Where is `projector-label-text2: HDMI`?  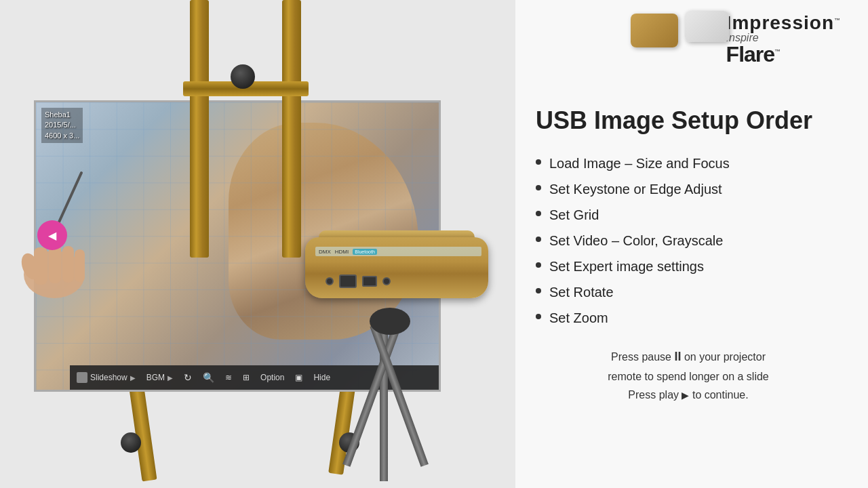 projector-label-text2: HDMI is located at coordinates (342, 252).